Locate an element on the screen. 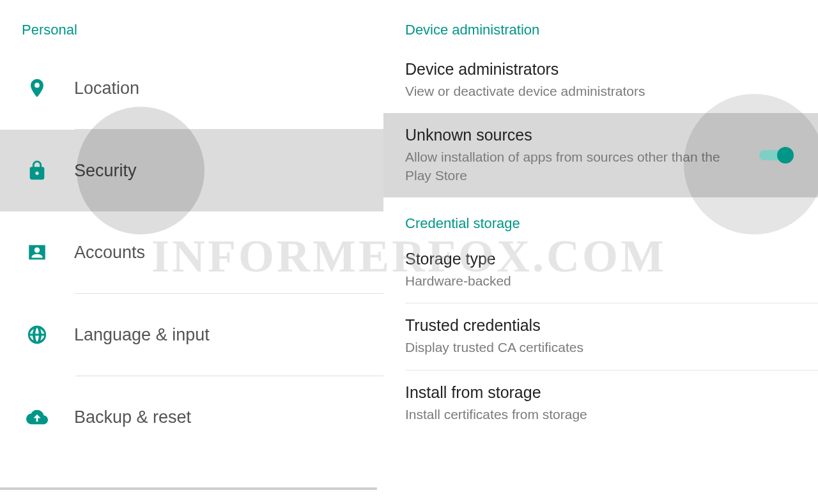  toggle-unknown-sources is located at coordinates (775, 155).